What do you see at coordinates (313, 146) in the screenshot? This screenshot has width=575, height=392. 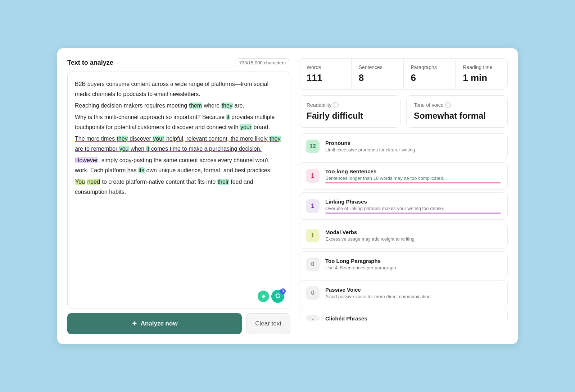 I see `metric-badge: 12` at bounding box center [313, 146].